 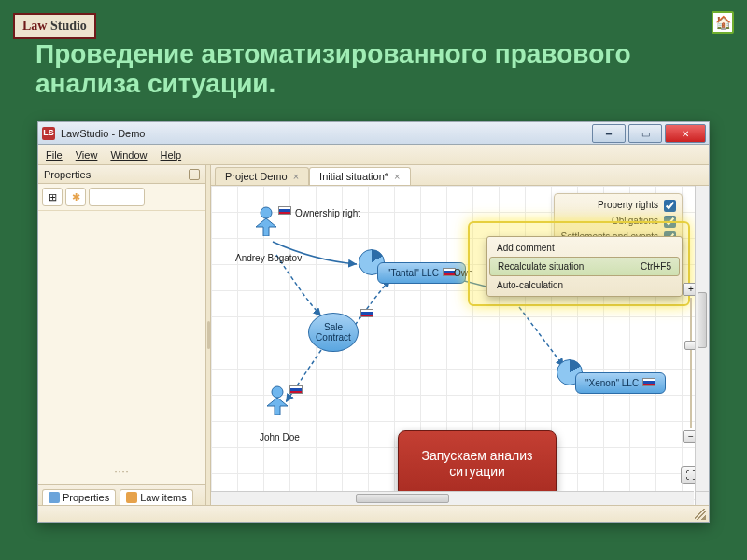 I want to click on menu-view: View, so click(x=87, y=155).